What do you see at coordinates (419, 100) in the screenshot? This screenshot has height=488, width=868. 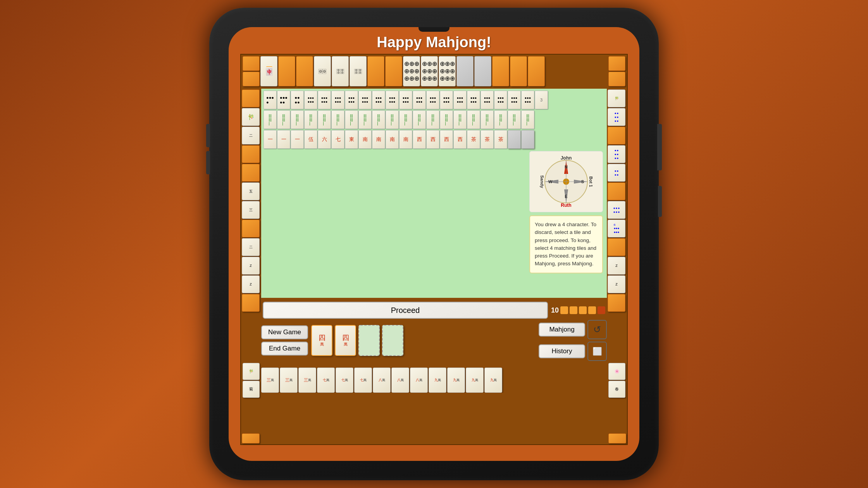 I see `bt-r1-12: ●●●●●●` at bounding box center [419, 100].